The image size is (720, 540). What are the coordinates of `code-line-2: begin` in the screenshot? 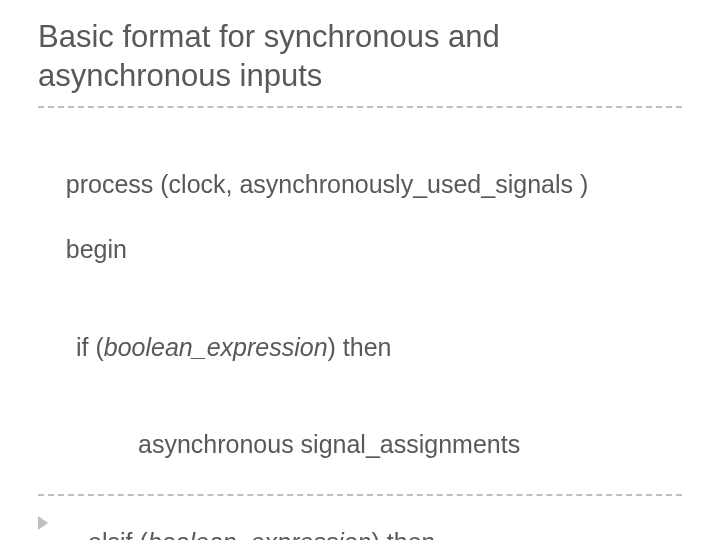 It's located at (96, 249).